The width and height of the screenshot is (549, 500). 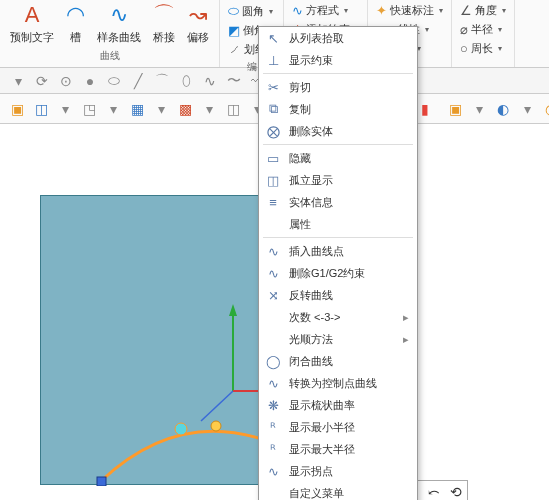 I want to click on ctx-label: 插入曲线点, so click(x=349, y=252).